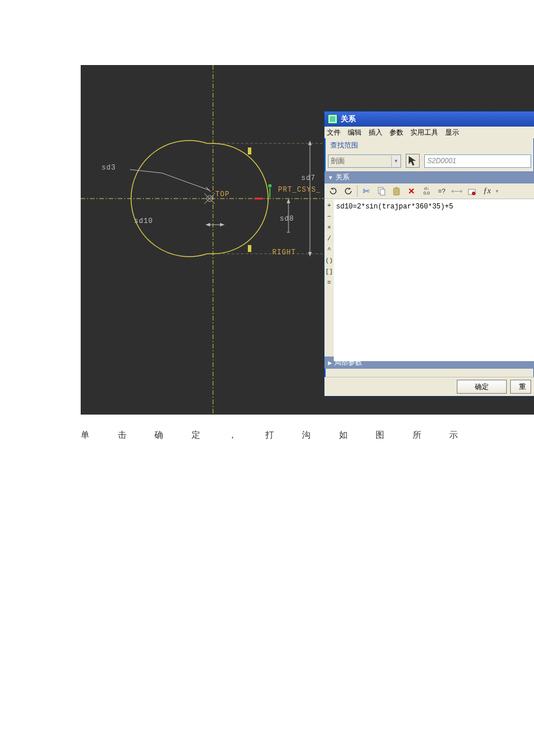 The height and width of the screenshot is (756, 534). I want to click on dim-sd3: sd3, so click(109, 168).